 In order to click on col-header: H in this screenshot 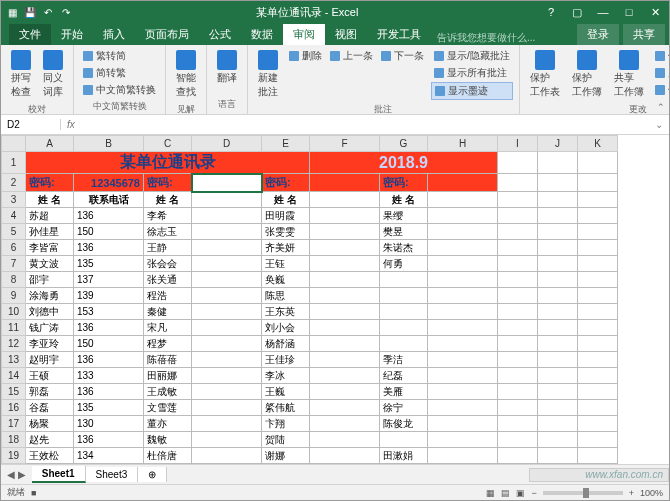, I will do `click(463, 144)`.